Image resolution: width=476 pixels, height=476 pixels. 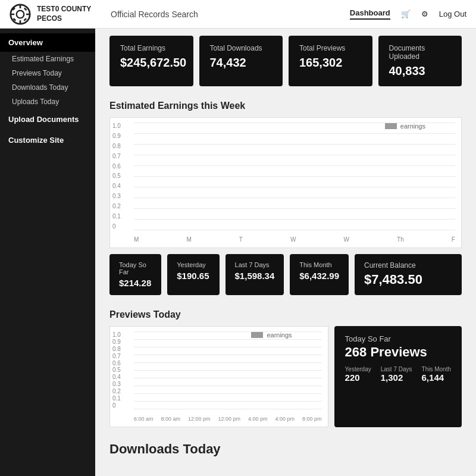 I want to click on sidebar-downloads-today: Downloads Today, so click(x=48, y=87).